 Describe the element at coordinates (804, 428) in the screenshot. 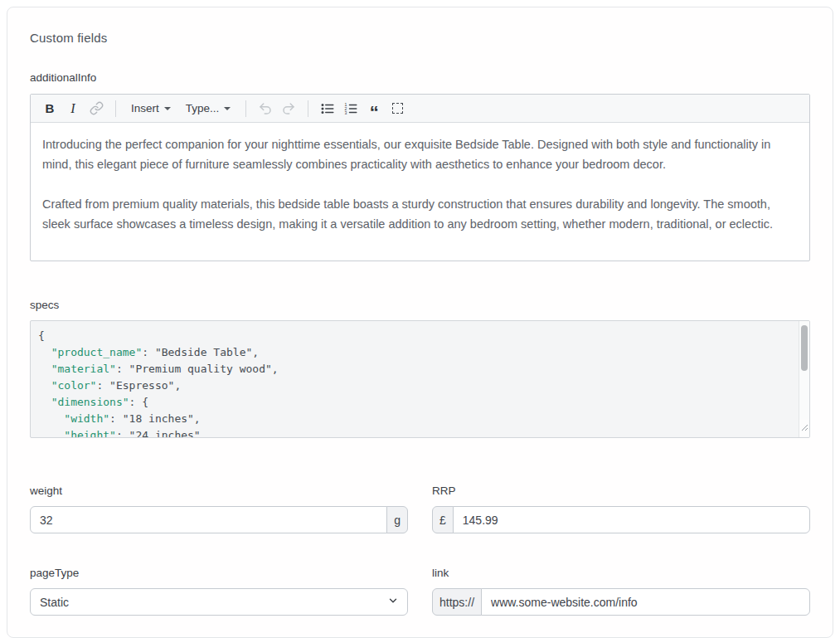

I see `resize-grip-icon` at that location.